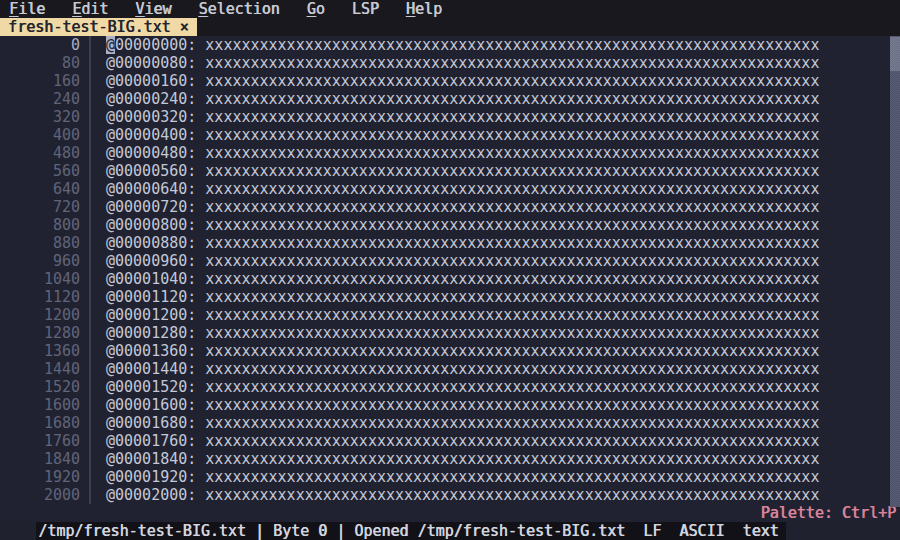 This screenshot has height=540, width=900. I want to click on editor-line: 1840@00001840: xxxxxxxxxxxxxxxxxxxxxxxxx…, so click(450, 459).